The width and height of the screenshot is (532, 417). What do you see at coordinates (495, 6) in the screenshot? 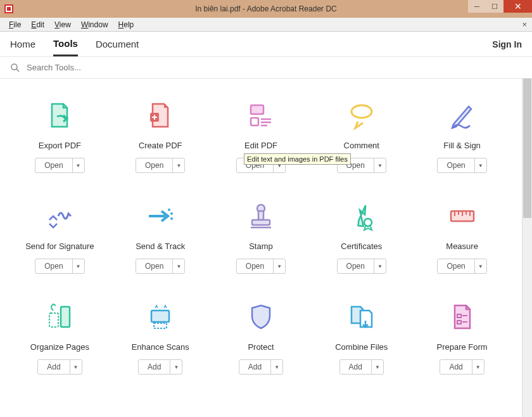
I see `maximize-button: ☐` at bounding box center [495, 6].